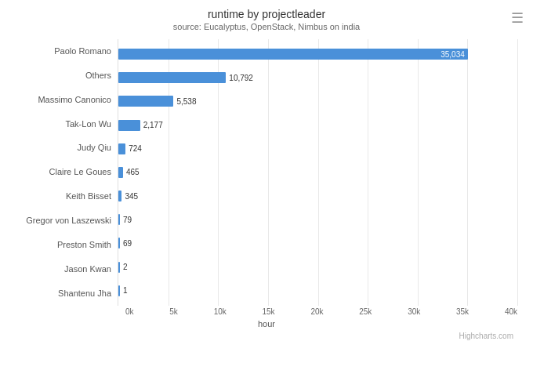  Describe the element at coordinates (266, 27) in the screenshot. I see `chart-subtitle: source: Eucalyptus, OpenStack, Nimbus on…` at that location.